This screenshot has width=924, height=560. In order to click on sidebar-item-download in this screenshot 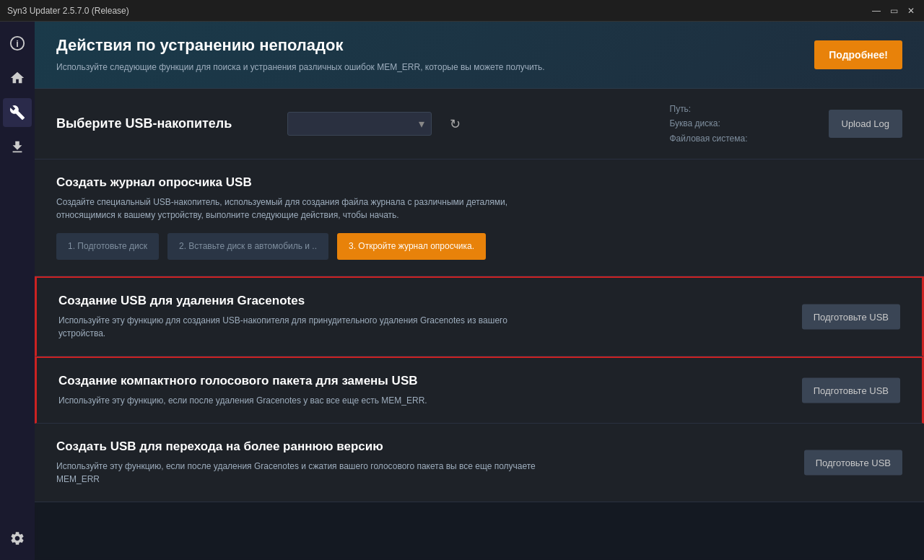, I will do `click(17, 147)`.